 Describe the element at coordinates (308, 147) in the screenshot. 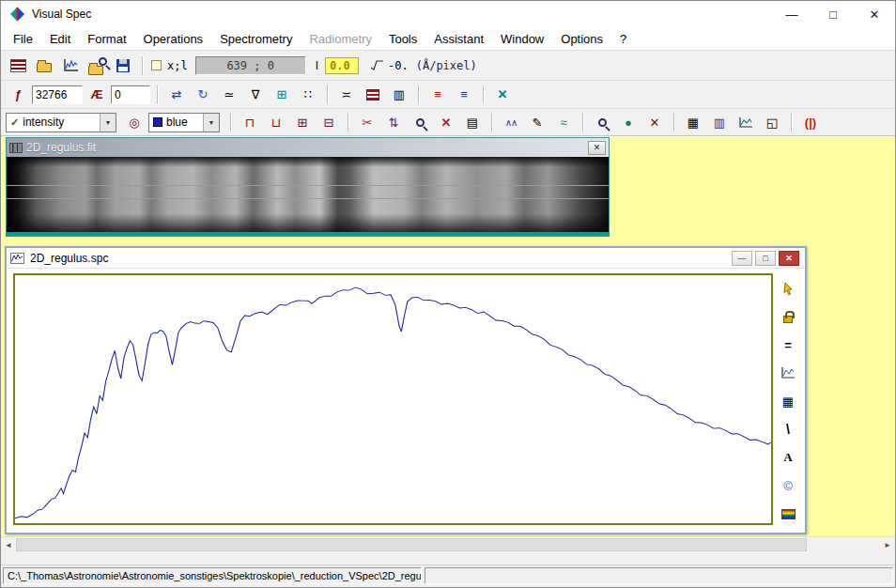

I see `fit-titlebar: 2D_regulus.fit ✕` at that location.